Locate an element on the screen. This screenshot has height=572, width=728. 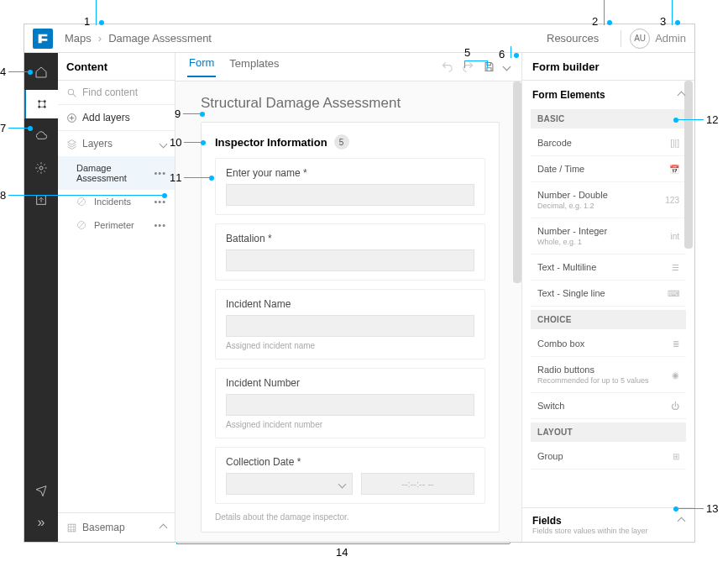
tab-form: Form is located at coordinates (202, 67).